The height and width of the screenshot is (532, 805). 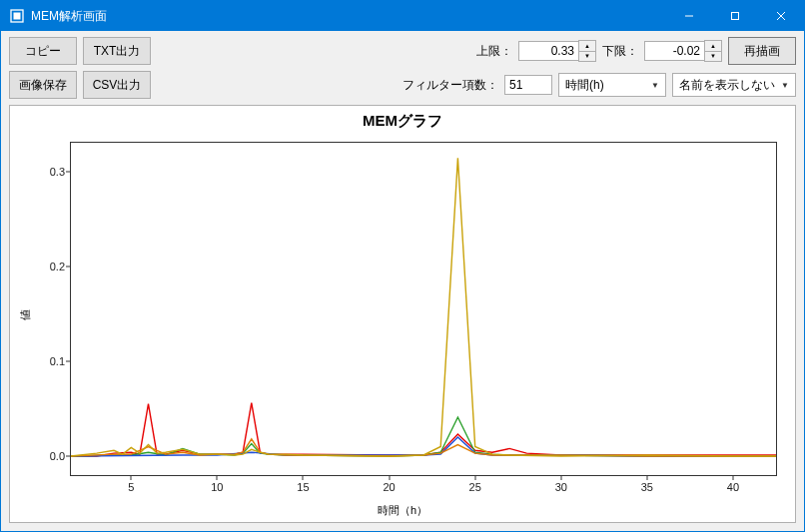 What do you see at coordinates (26, 313) in the screenshot?
I see `y-axis-label: 値` at bounding box center [26, 313].